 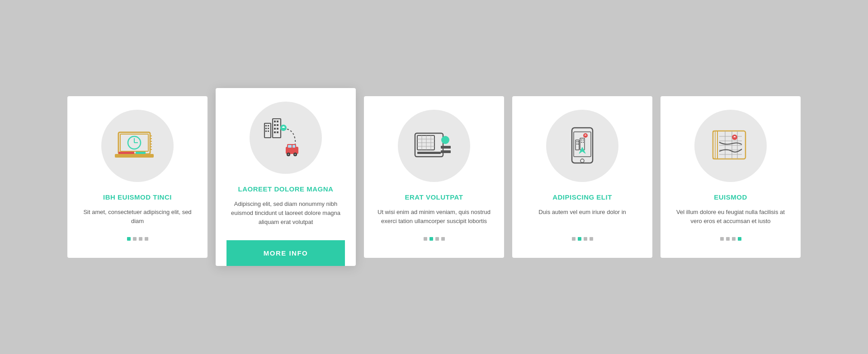 What do you see at coordinates (434, 239) in the screenshot?
I see `card-3-dots` at bounding box center [434, 239].